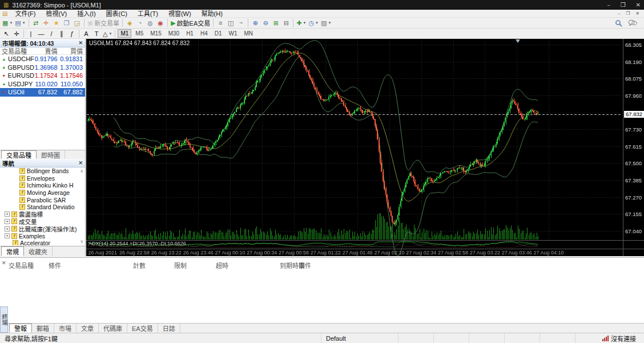  Describe the element at coordinates (249, 33) in the screenshot. I see `timeframe-mn: MN` at that location.